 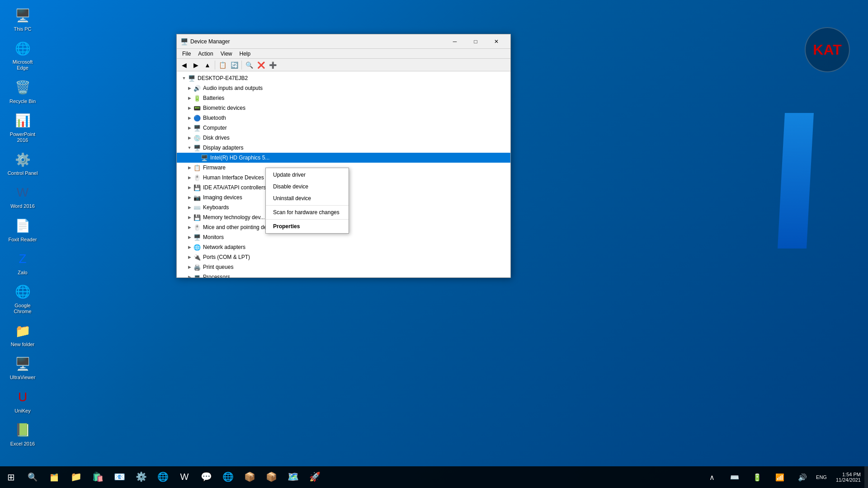 What do you see at coordinates (476, 42) in the screenshot?
I see `maximize-button: □` at bounding box center [476, 42].